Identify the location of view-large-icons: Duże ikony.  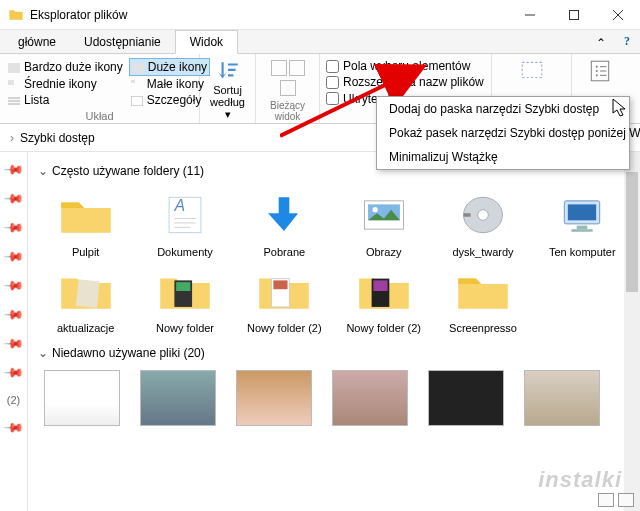
(170, 67).